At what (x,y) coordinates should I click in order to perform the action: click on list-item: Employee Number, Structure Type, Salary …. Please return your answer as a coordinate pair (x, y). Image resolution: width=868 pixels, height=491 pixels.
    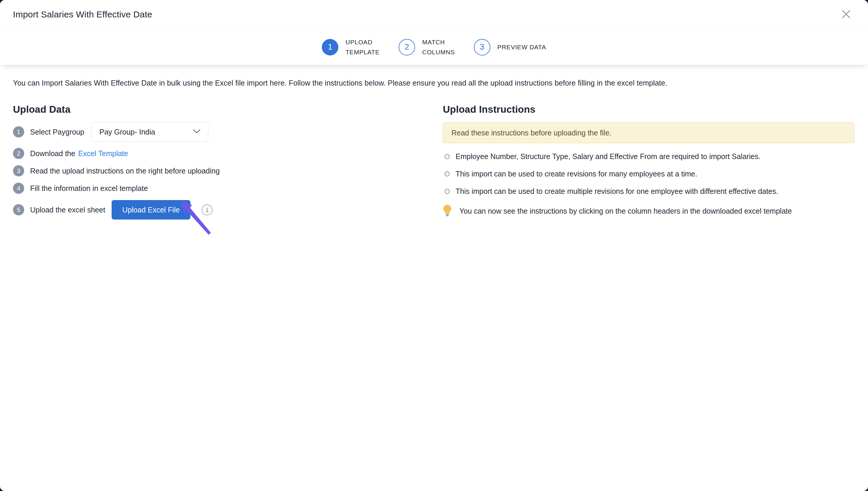
    Looking at the image, I should click on (649, 156).